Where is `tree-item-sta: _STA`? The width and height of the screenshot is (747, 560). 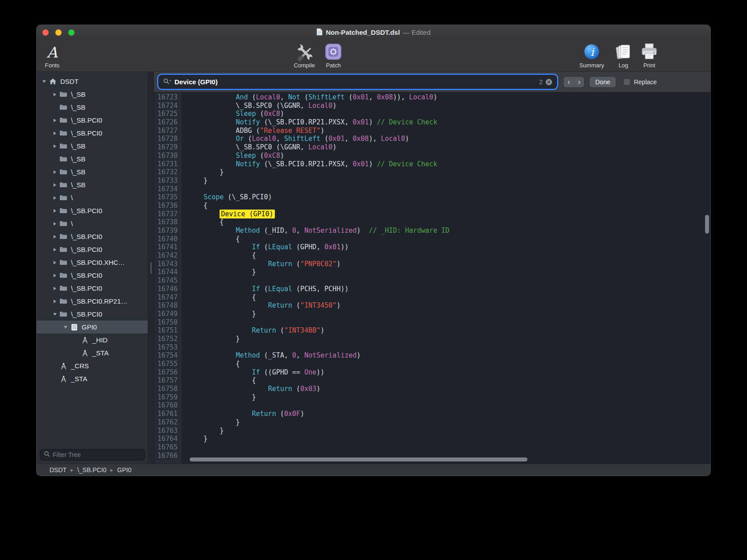
tree-item-sta: _STA is located at coordinates (92, 353).